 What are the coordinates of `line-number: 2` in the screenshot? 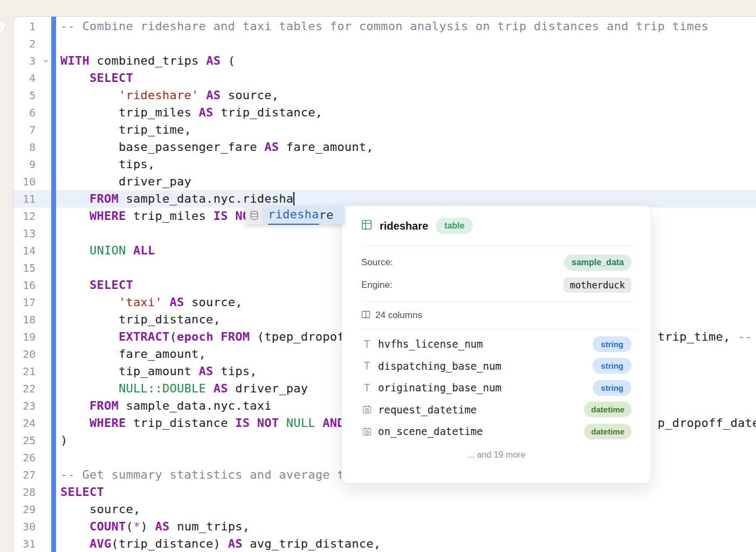 It's located at (25, 44).